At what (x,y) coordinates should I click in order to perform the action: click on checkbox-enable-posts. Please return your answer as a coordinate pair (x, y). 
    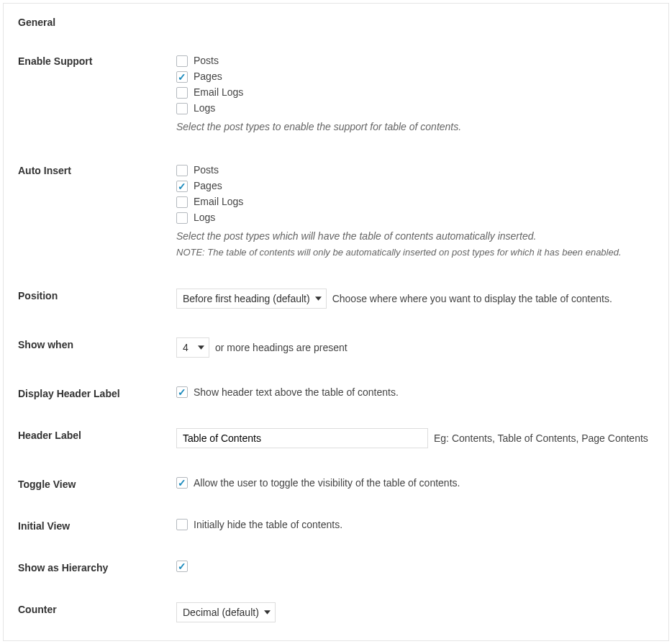
    Looking at the image, I should click on (182, 61).